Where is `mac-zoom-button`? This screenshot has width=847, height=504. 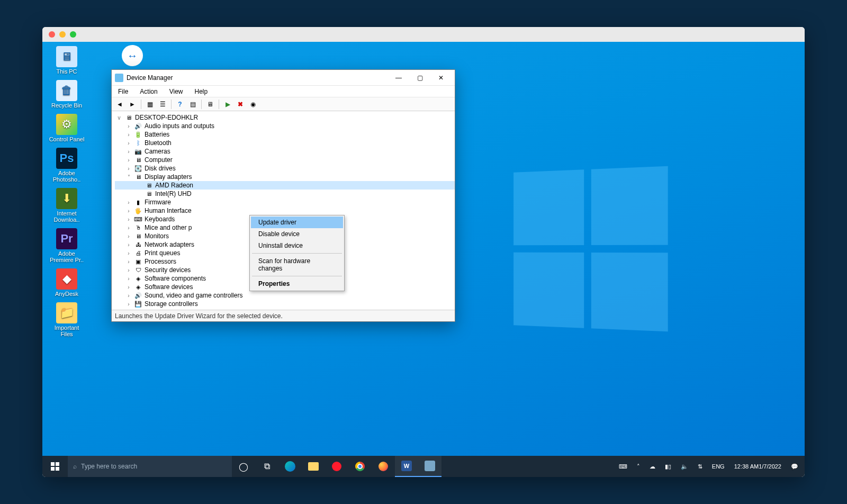
mac-zoom-button is located at coordinates (73, 34).